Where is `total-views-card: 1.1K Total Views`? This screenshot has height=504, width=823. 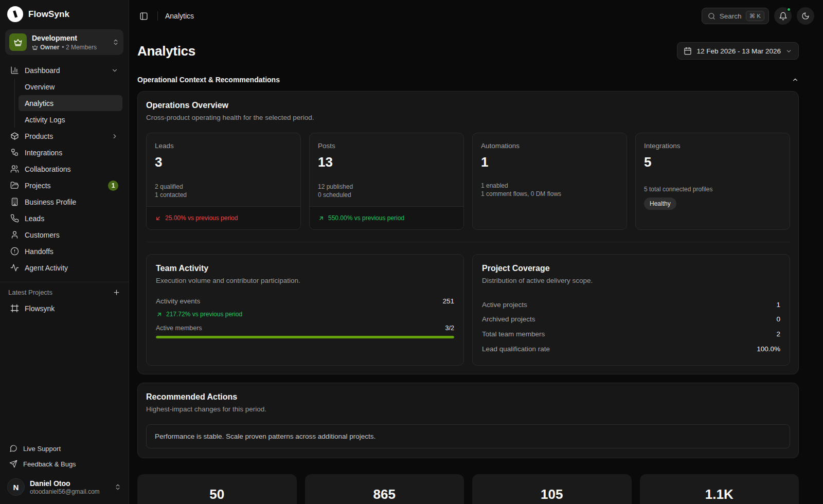 total-views-card: 1.1K Total Views is located at coordinates (720, 489).